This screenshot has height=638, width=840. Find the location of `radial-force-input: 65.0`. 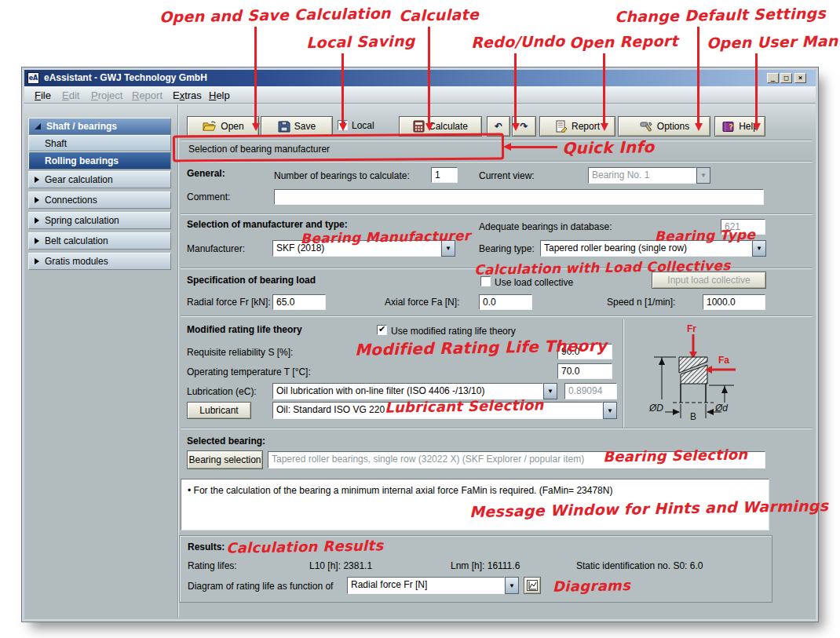

radial-force-input: 65.0 is located at coordinates (299, 302).